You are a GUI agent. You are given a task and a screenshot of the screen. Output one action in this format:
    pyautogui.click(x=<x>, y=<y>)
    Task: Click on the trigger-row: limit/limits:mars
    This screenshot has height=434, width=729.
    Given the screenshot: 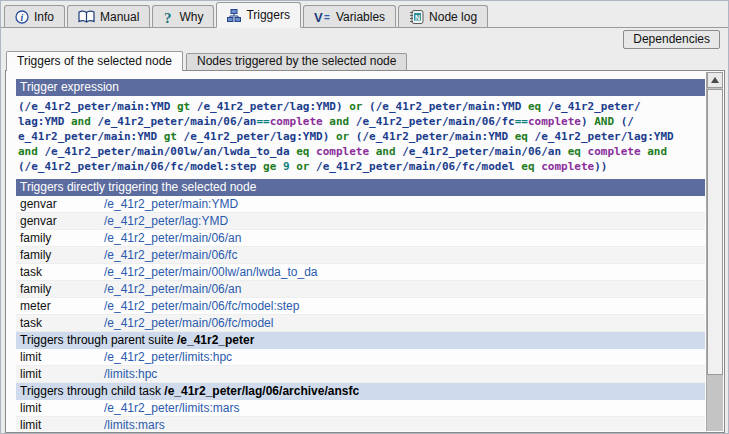 What is the action you would take?
    pyautogui.click(x=360, y=424)
    